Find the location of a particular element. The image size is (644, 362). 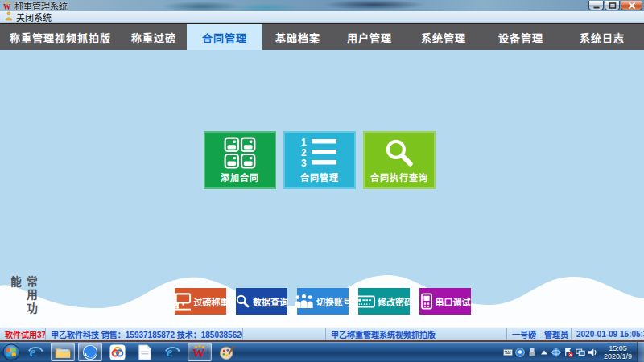

tile-manage-contract: 123合同管理 is located at coordinates (320, 160).